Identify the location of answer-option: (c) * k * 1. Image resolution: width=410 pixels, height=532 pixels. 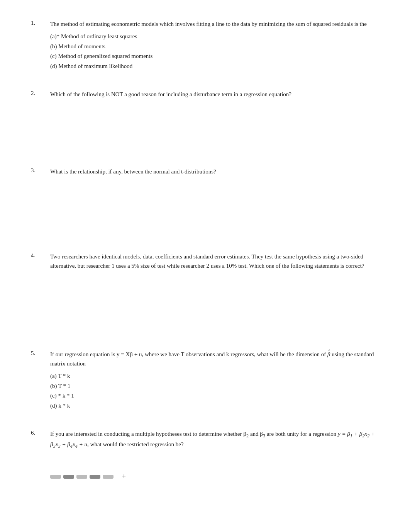
(215, 396).